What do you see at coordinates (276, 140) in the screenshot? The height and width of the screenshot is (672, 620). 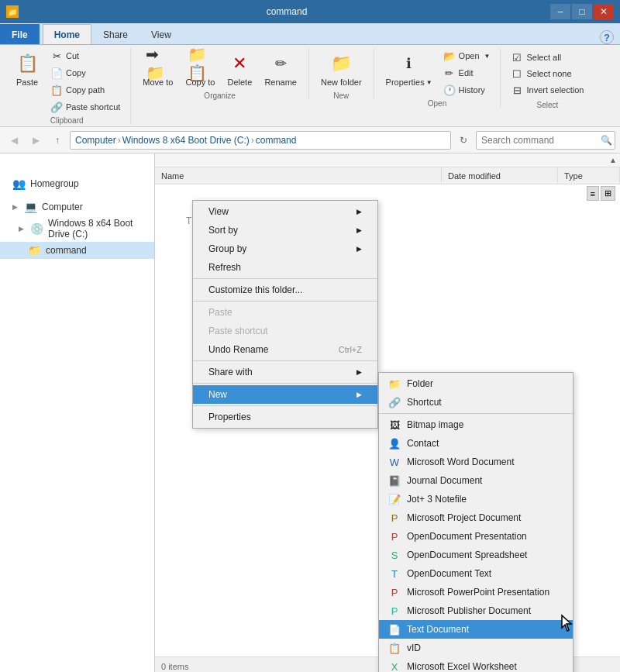 I see `path-command: command` at bounding box center [276, 140].